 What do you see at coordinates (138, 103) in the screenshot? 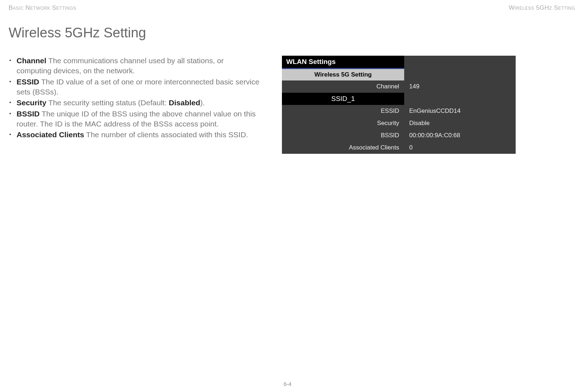
I see `def-security: Security The security setting status (De…` at bounding box center [138, 103].